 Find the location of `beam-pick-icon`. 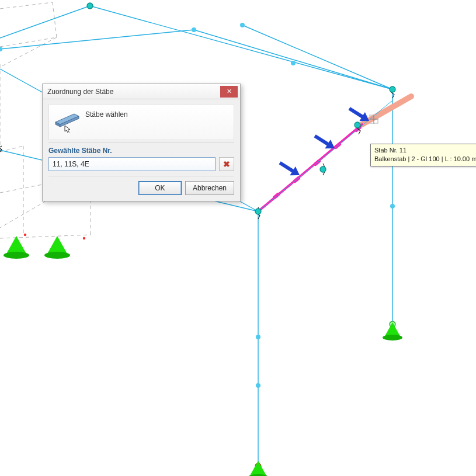

beam-pick-icon is located at coordinates (67, 121).